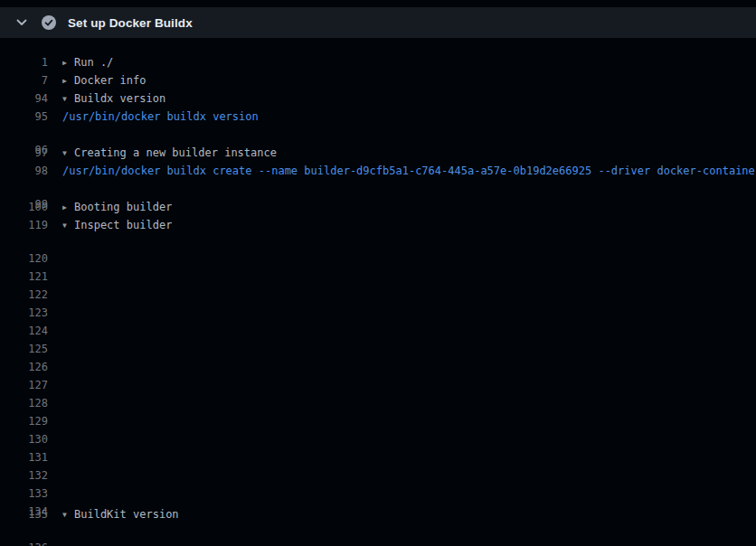 The image size is (756, 546). I want to click on line-number: 1, so click(24, 62).